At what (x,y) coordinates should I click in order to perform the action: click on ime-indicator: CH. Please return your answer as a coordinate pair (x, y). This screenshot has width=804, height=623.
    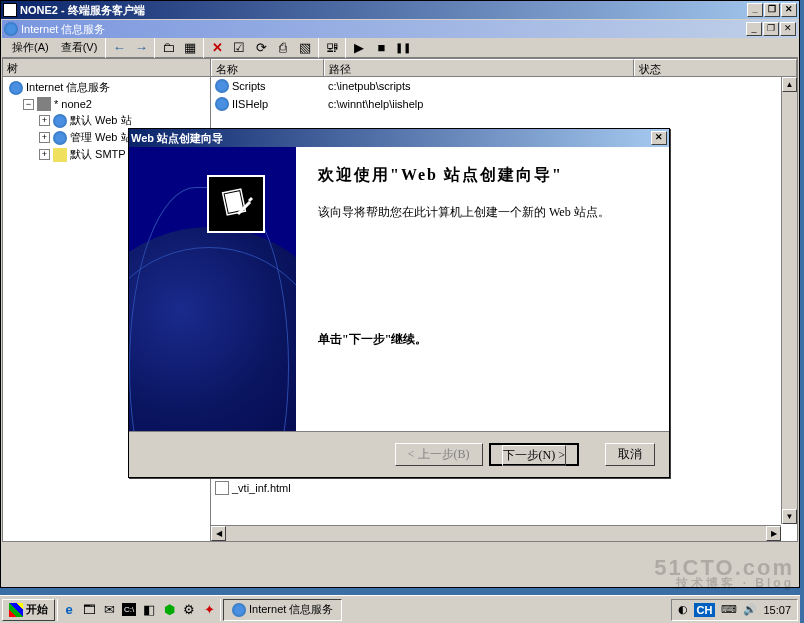
    Looking at the image, I should click on (705, 610).